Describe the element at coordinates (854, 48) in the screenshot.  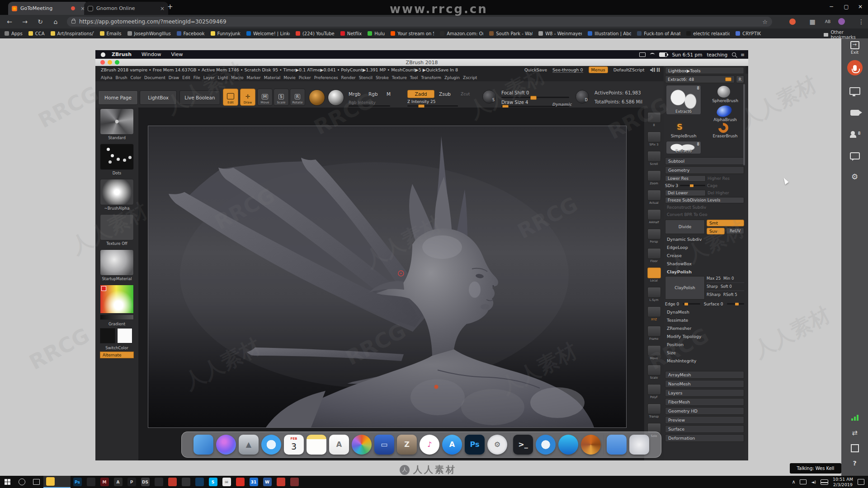
I see `exit-button: Exit` at that location.